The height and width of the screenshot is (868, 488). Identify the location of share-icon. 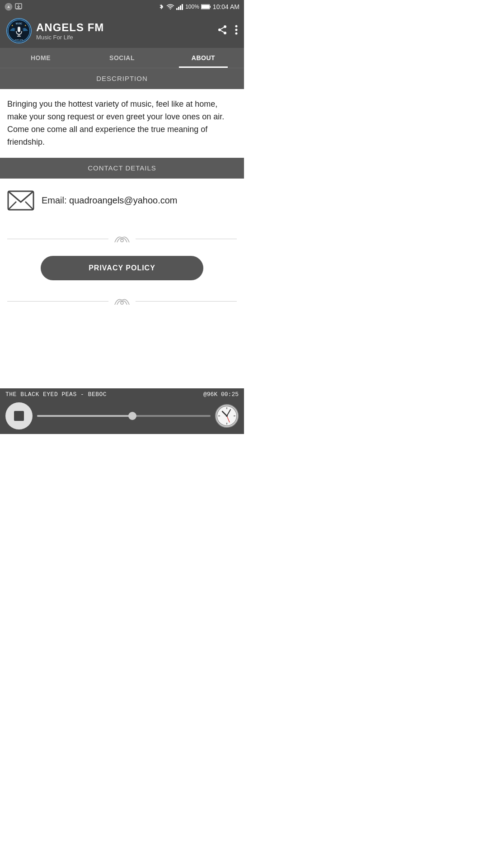
(222, 31).